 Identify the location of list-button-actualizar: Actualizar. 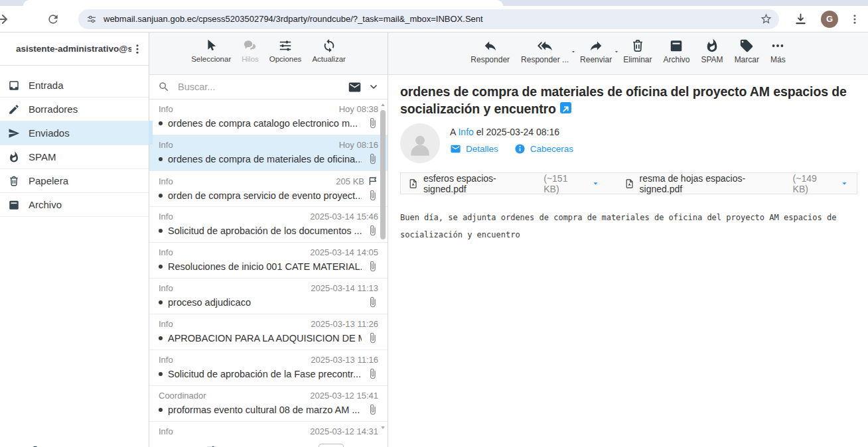
(329, 50).